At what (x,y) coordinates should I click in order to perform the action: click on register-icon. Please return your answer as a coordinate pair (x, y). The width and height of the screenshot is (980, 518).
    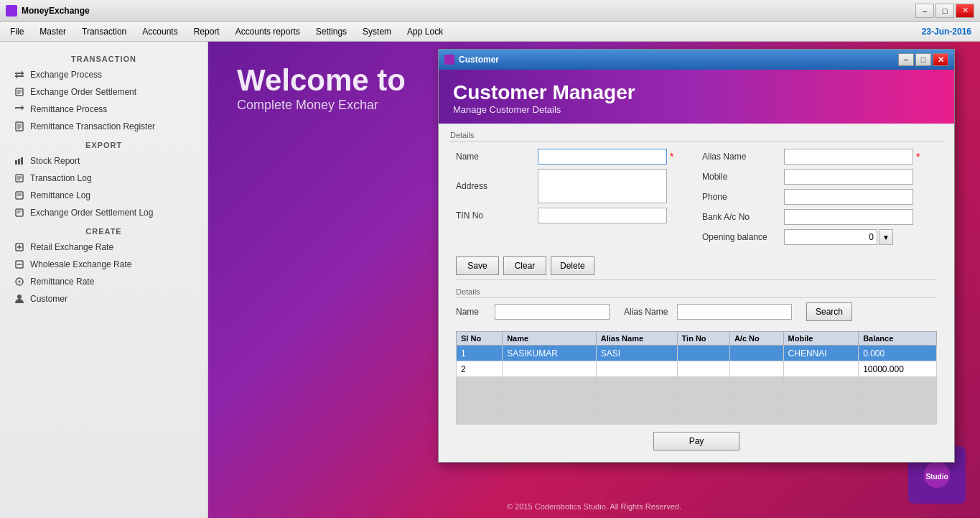
    Looking at the image, I should click on (19, 126).